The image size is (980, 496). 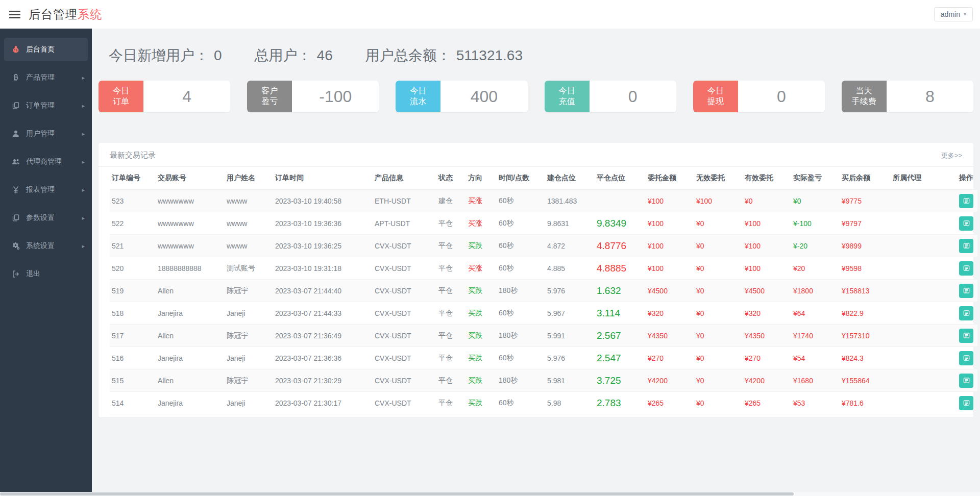 I want to click on sidebar-item-orders: 订单管理▸, so click(x=46, y=106).